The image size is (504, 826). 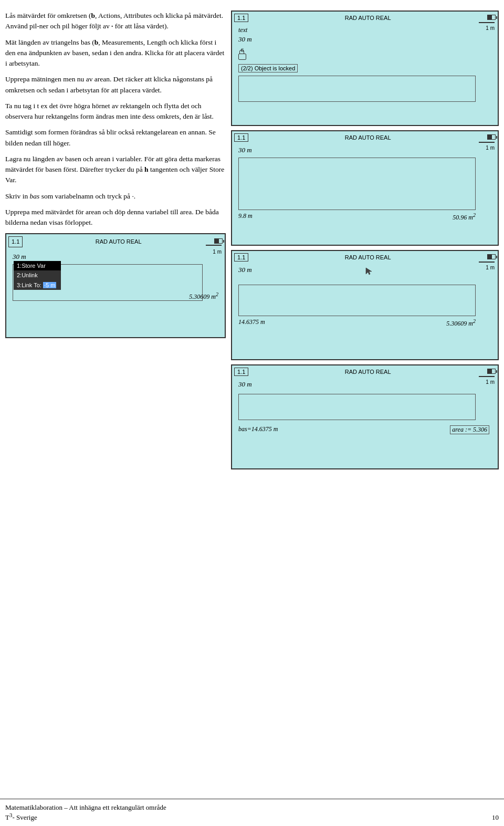 What do you see at coordinates (368, 372) in the screenshot?
I see `screen4r-title: RAD AUTO REAL` at bounding box center [368, 372].